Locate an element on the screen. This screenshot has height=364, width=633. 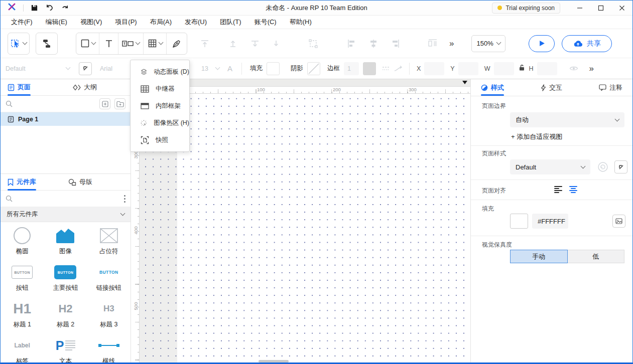
pen-tool-button is located at coordinates (177, 44).